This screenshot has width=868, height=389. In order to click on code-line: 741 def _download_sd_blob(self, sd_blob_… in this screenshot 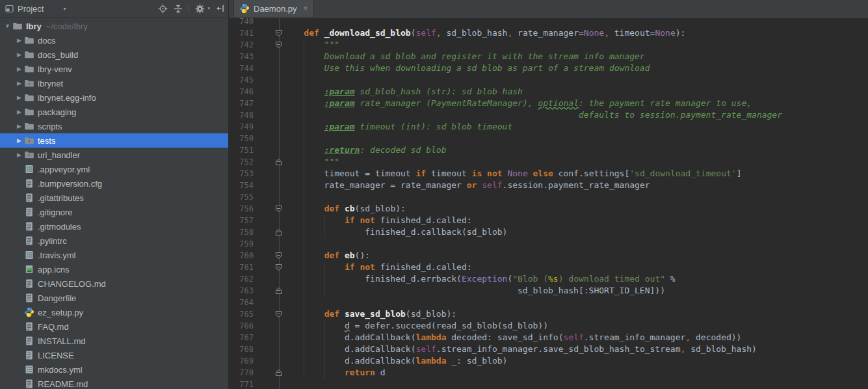, I will do `click(549, 33)`.